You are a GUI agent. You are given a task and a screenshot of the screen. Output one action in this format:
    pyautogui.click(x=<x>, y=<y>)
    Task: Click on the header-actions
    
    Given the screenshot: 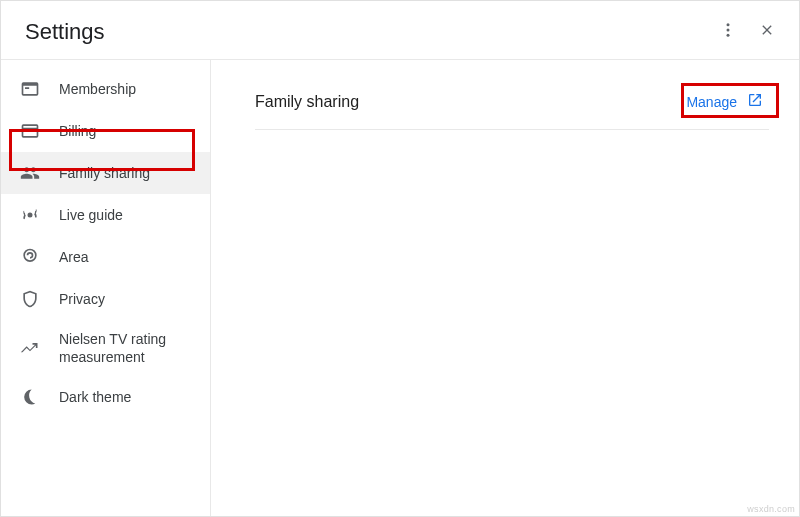 What is the action you would take?
    pyautogui.click(x=747, y=32)
    